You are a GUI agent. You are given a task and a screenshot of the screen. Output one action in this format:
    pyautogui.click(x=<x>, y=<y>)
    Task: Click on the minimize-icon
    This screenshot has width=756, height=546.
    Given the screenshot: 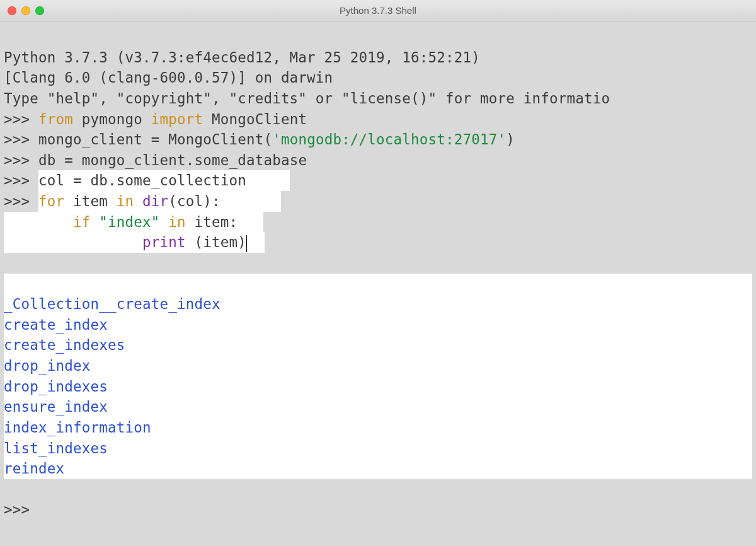 What is the action you would take?
    pyautogui.click(x=26, y=11)
    